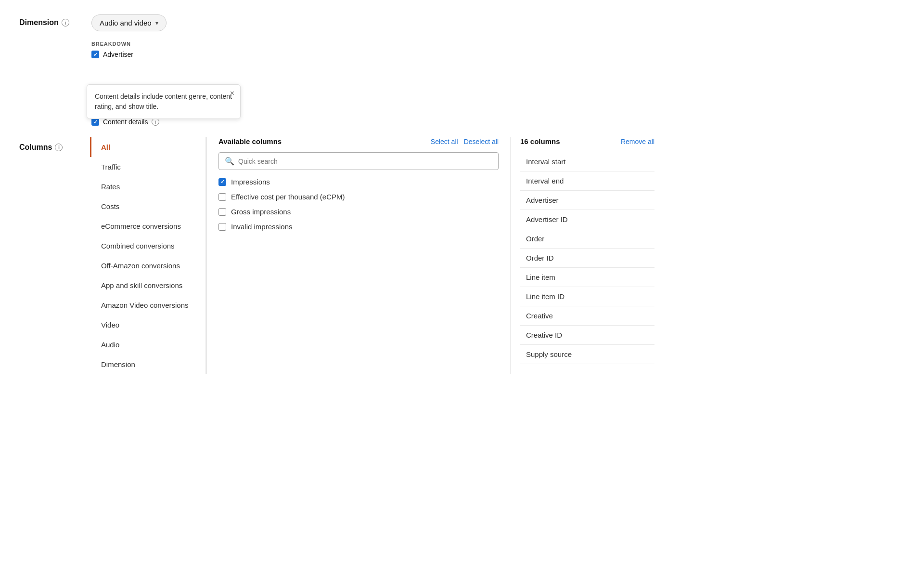 The height and width of the screenshot is (578, 924). Describe the element at coordinates (232, 93) in the screenshot. I see `tooltip-close-button: ×` at that location.